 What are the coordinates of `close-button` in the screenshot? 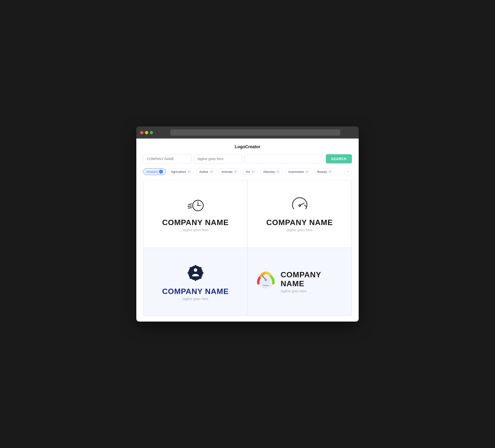 It's located at (142, 133).